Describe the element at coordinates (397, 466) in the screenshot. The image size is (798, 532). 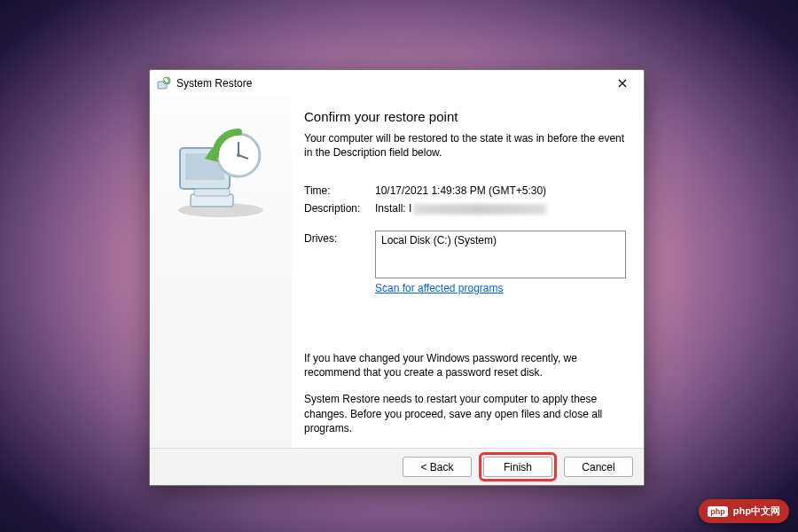
I see `wizard-footer: < Back Finish Cancel` at that location.